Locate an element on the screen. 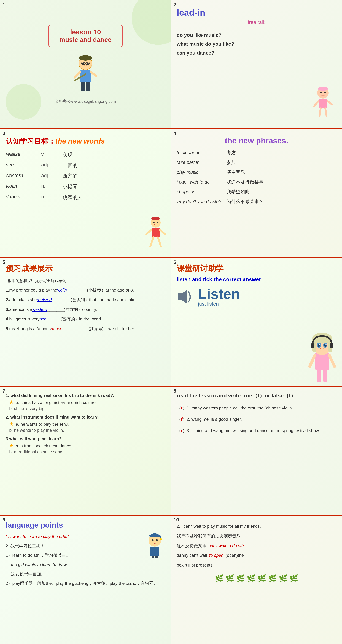  line3-fill: to open is located at coordinates (216, 556).